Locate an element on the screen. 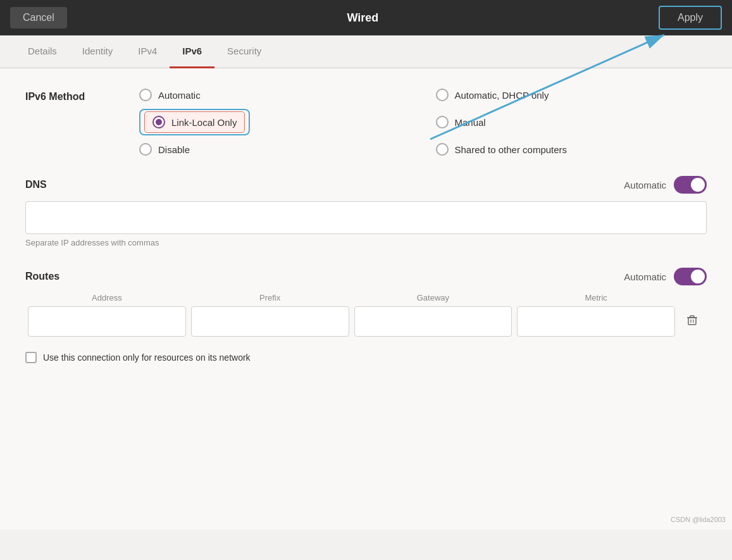 Image resolution: width=732 pixels, height=560 pixels. radio-manual: Manual is located at coordinates (572, 122).